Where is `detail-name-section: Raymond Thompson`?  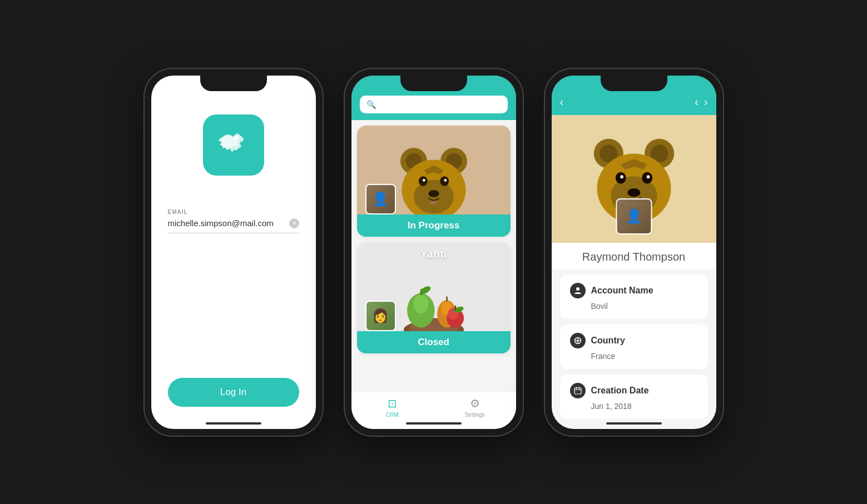
detail-name-section: Raymond Thompson is located at coordinates (634, 256).